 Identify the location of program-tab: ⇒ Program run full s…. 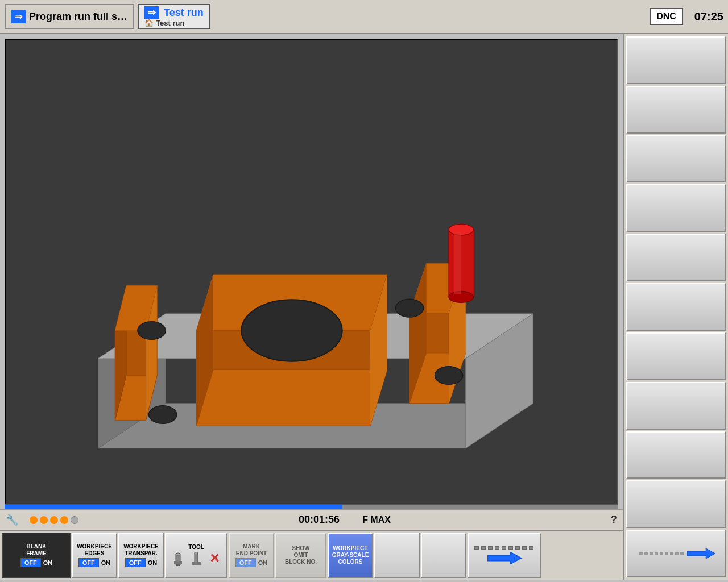
(69, 16).